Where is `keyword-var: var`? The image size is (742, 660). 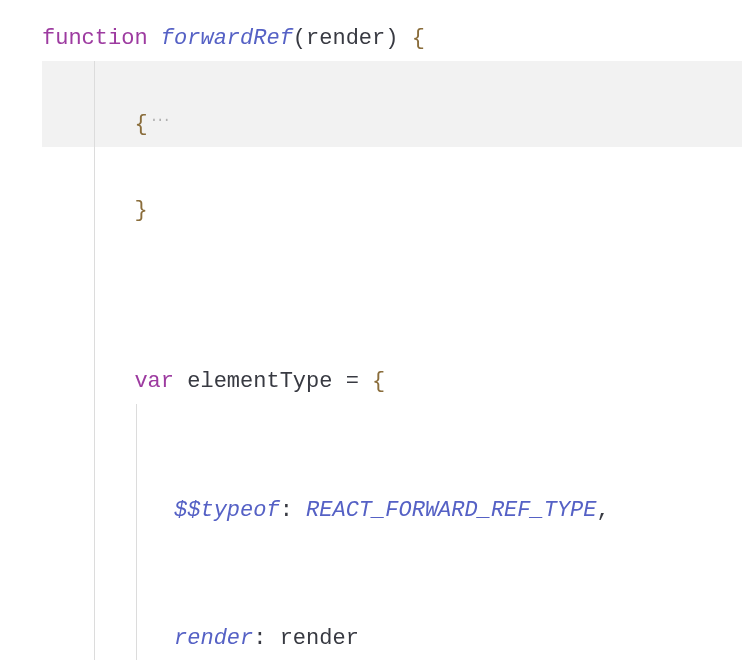 keyword-var: var is located at coordinates (154, 382).